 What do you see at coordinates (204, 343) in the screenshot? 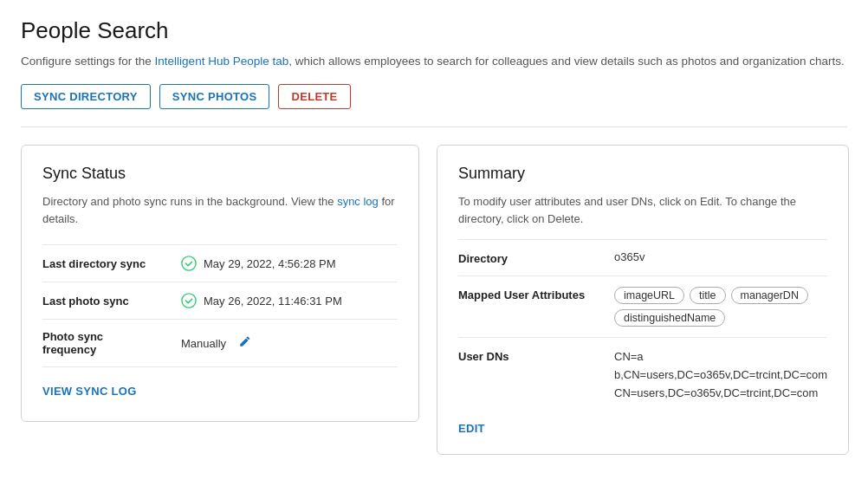
I see `sync-frequency-value: Manually` at bounding box center [204, 343].